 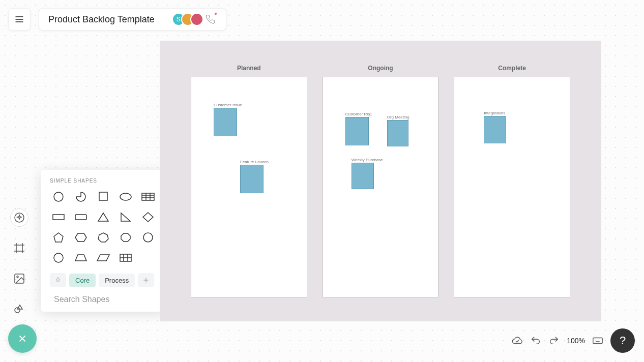 I want to click on category-core: Core, so click(x=82, y=281).